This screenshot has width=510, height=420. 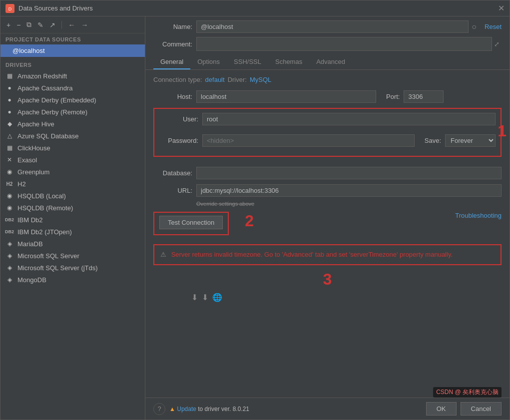 I want to click on driver-h2: H2 H2, so click(x=73, y=184).